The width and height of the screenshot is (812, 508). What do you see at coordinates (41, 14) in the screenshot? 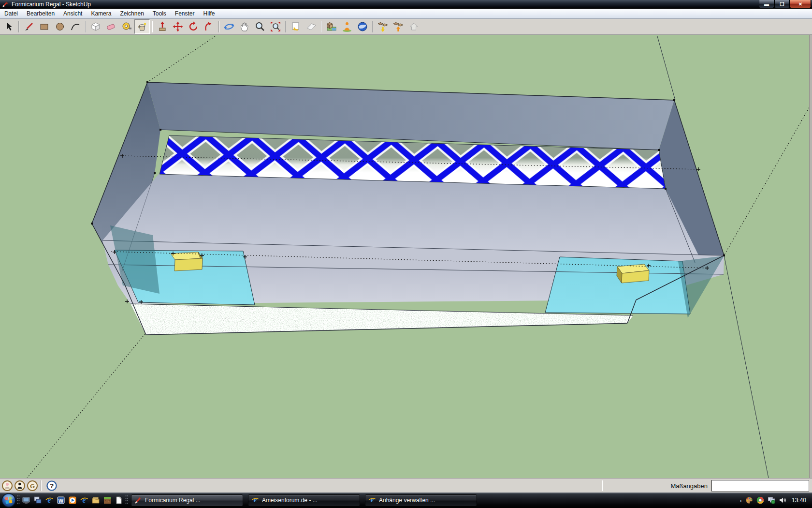
I see `menu-bearbeiten: Bearbeiten` at bounding box center [41, 14].